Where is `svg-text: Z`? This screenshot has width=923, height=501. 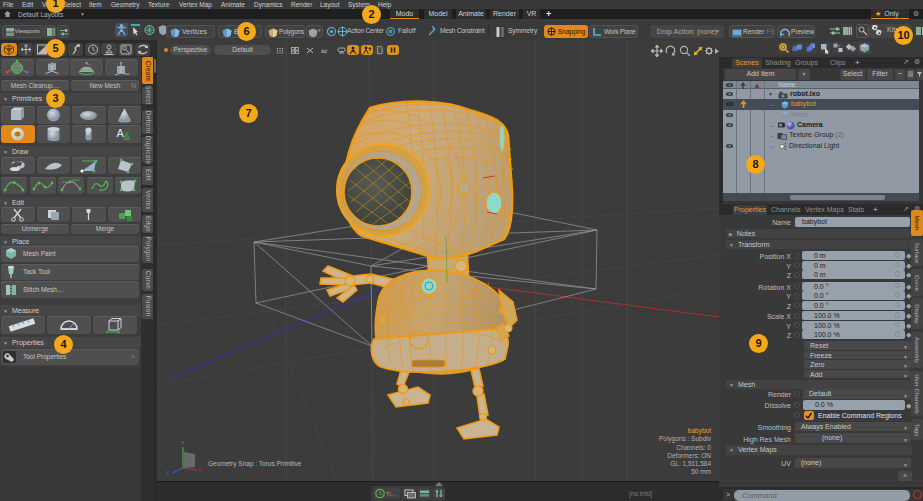 svg-text: Z is located at coordinates (168, 473).